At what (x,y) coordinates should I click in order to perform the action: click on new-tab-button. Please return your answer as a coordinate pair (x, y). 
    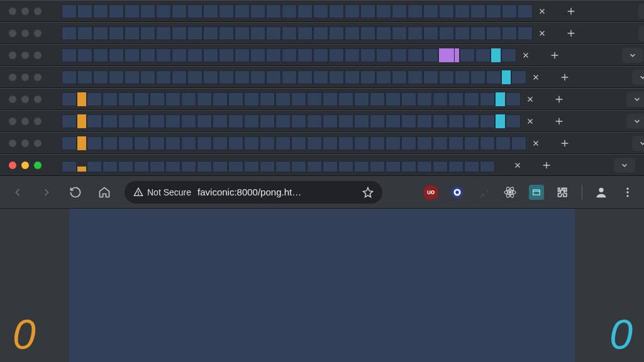
    Looking at the image, I should click on (571, 33).